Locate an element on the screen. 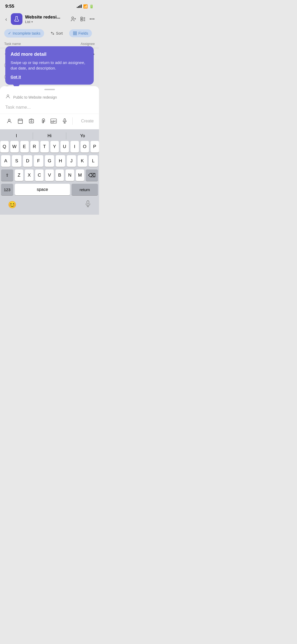 The width and height of the screenshot is (297, 644). sort-icon is located at coordinates (53, 33).